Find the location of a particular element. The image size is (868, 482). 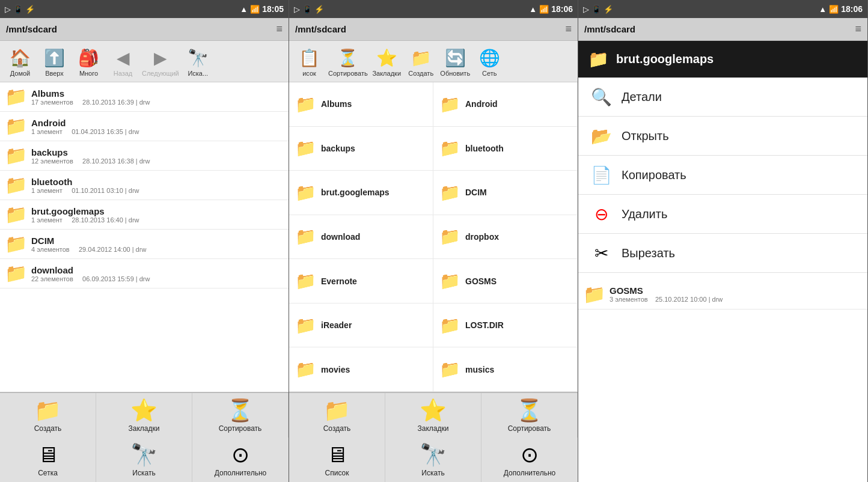

bottom-btn-label: Искать is located at coordinates (433, 473).